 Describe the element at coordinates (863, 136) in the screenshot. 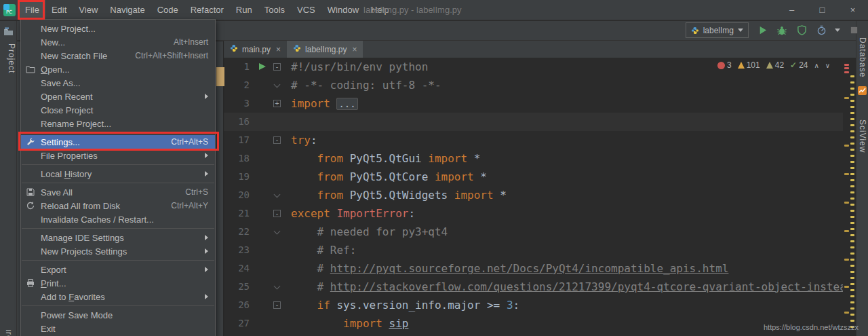

I see `sidebar-item-sciview: SciView` at that location.